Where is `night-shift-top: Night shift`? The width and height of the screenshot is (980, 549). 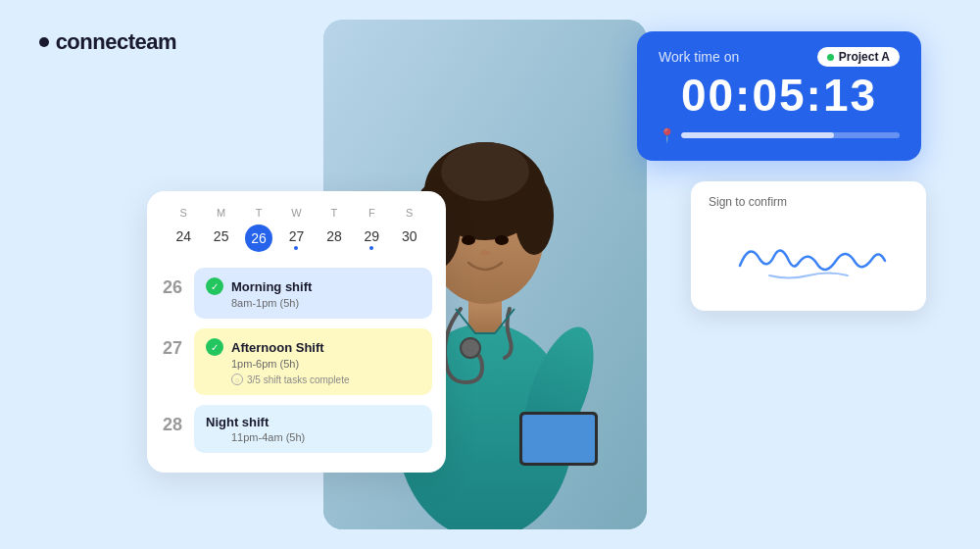
night-shift-top: Night shift is located at coordinates (314, 422).